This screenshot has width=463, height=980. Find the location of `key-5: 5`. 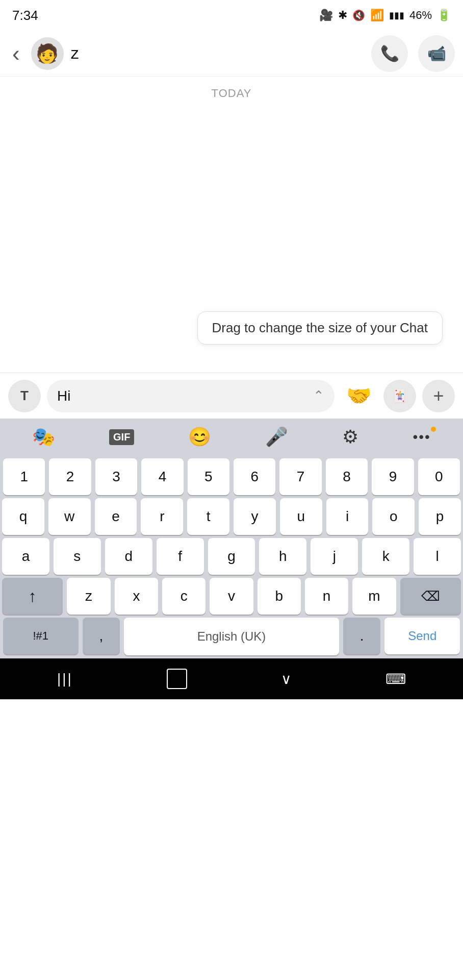

key-5: 5 is located at coordinates (209, 477).